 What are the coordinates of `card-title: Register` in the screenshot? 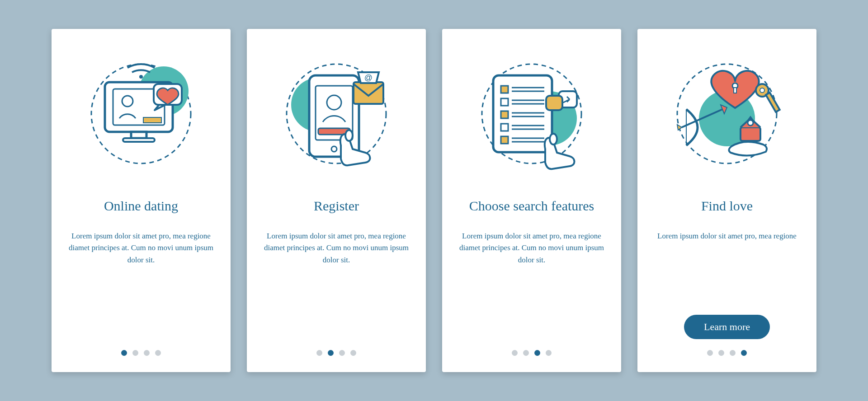 It's located at (336, 206).